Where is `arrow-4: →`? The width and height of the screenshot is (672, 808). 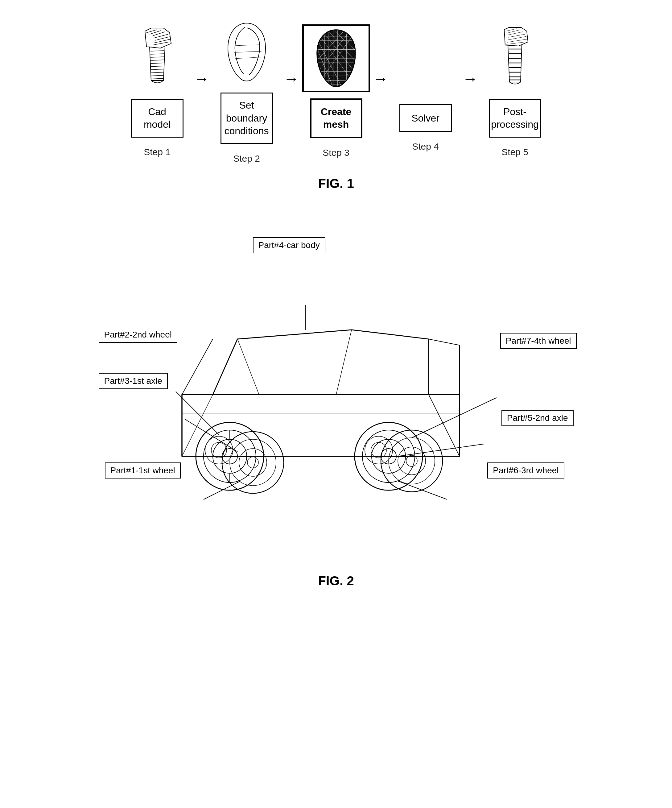 arrow-4: → is located at coordinates (470, 78).